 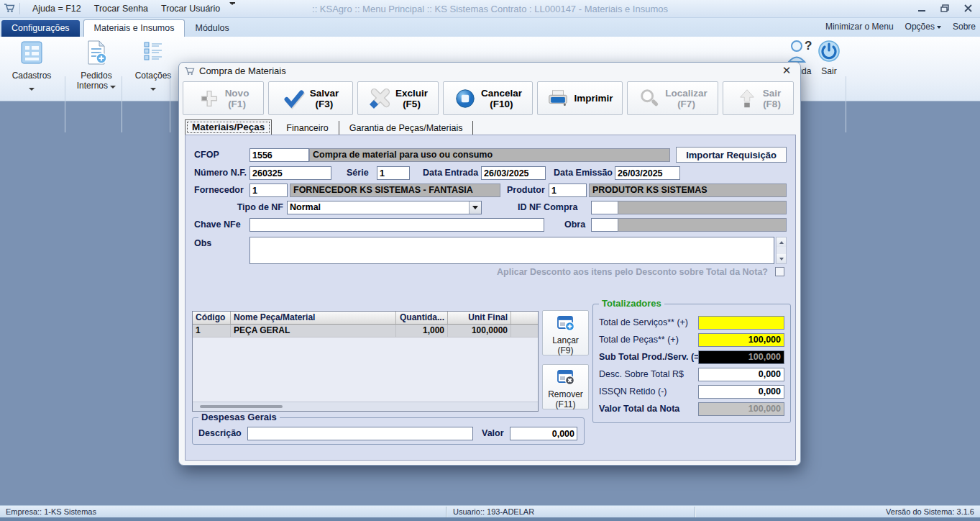 I want to click on salvar-button: Salvar(F3), so click(x=311, y=98).